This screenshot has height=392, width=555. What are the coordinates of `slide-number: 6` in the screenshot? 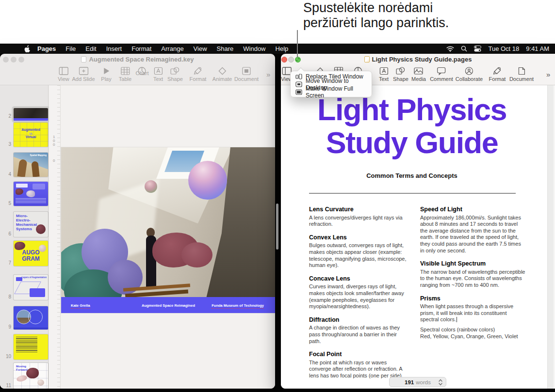 It's located at (7, 234).